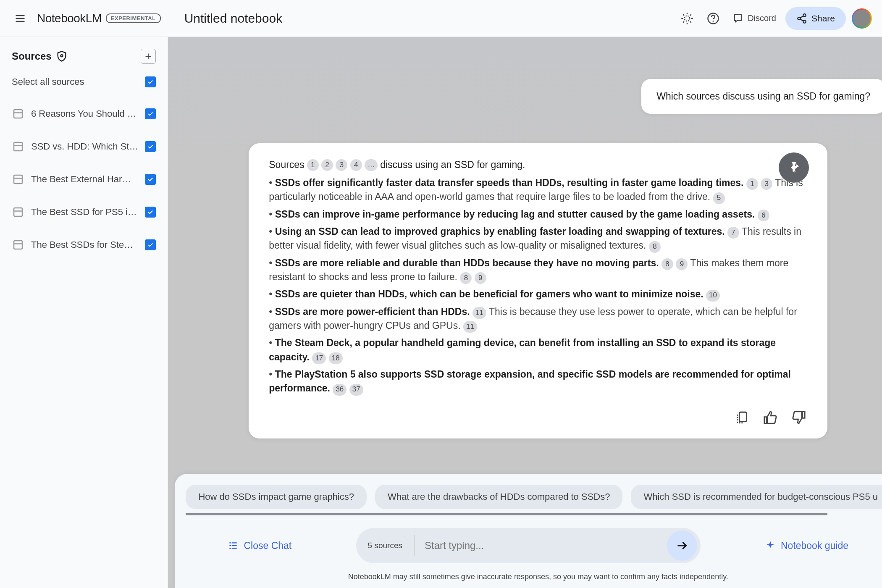 This screenshot has width=882, height=588. What do you see at coordinates (687, 18) in the screenshot?
I see `settings-button` at bounding box center [687, 18].